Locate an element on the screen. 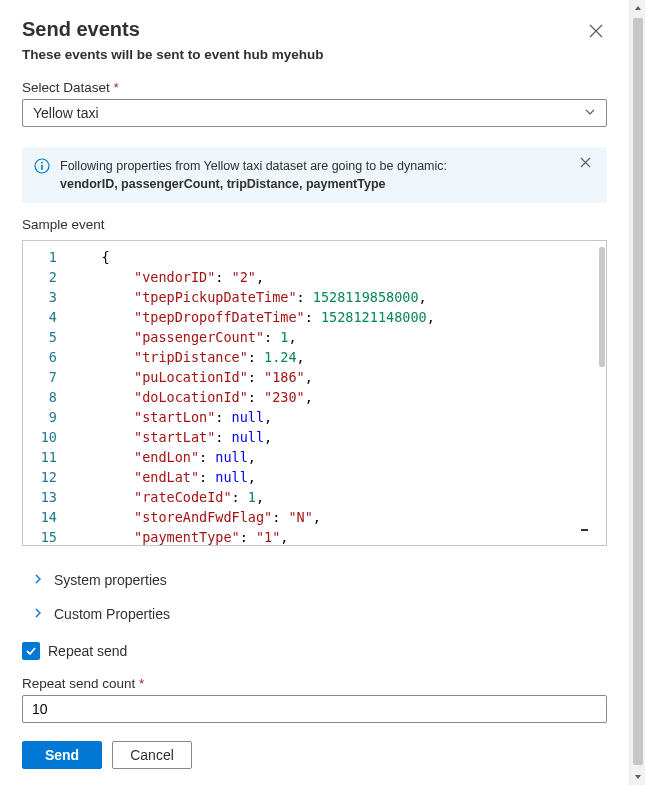 The width and height of the screenshot is (645, 785). info-message: Following properties from Yellow taxi da… is located at coordinates (314, 175).